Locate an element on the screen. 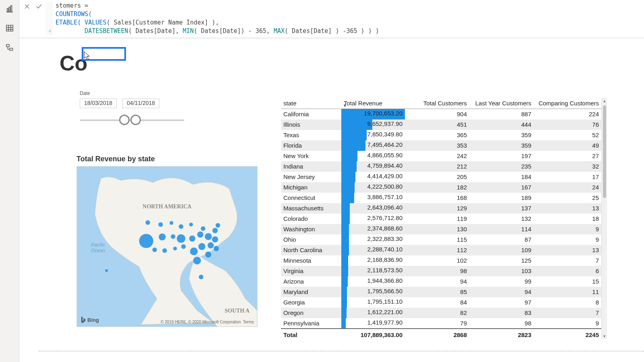 The width and height of the screenshot is (644, 362). map-svg: NORTH AMERICA SOUTH A Pacific Ocean is located at coordinates (167, 247).